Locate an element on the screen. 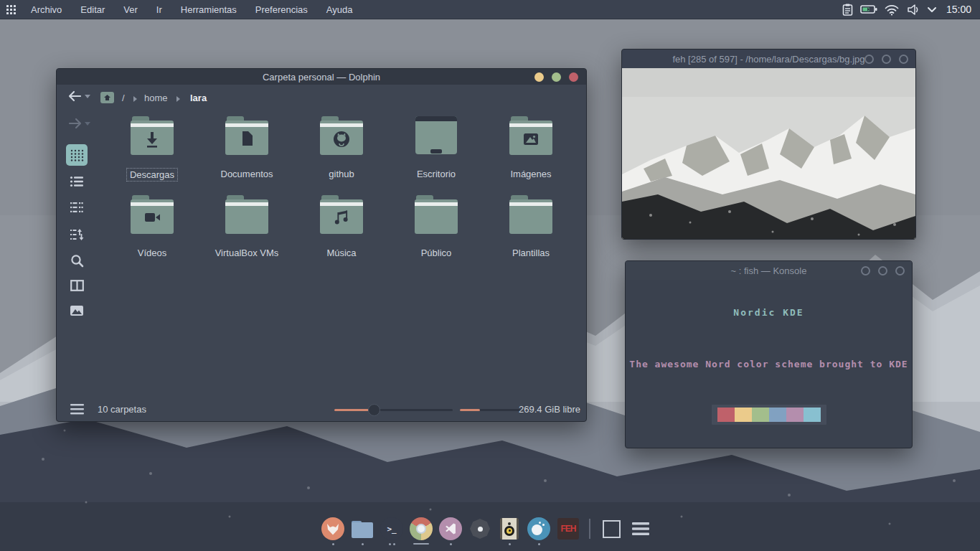  clock: 15:00 is located at coordinates (958, 9).